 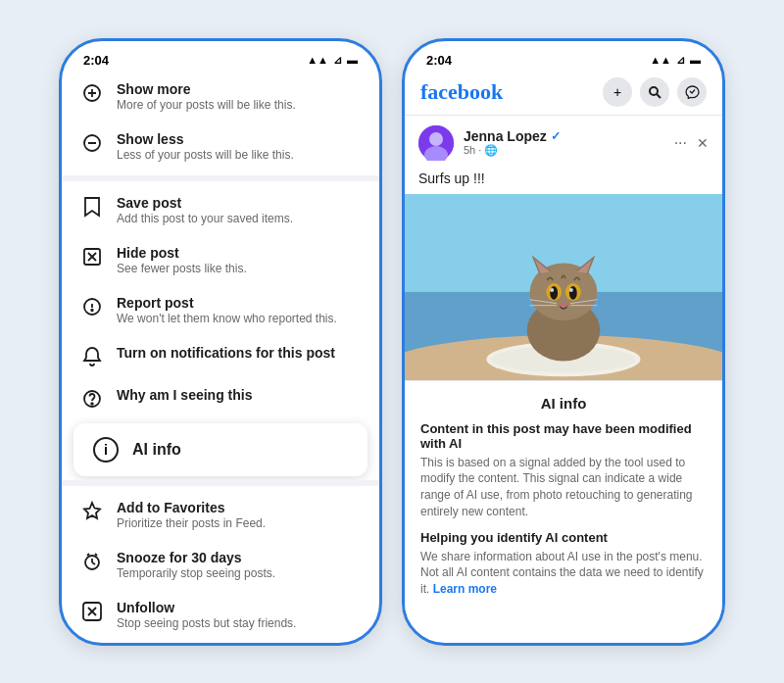 What do you see at coordinates (92, 93) in the screenshot?
I see `show-more-icon` at bounding box center [92, 93].